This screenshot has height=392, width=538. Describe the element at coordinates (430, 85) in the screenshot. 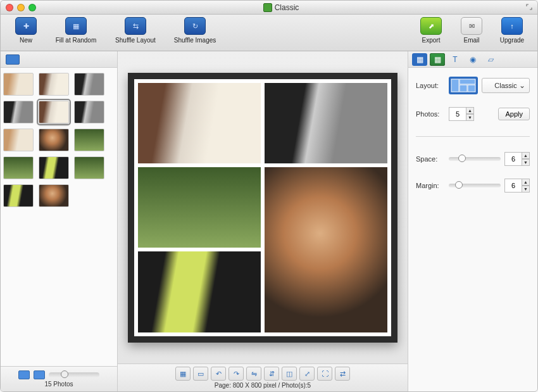

I see `layout-label: Layout:` at that location.